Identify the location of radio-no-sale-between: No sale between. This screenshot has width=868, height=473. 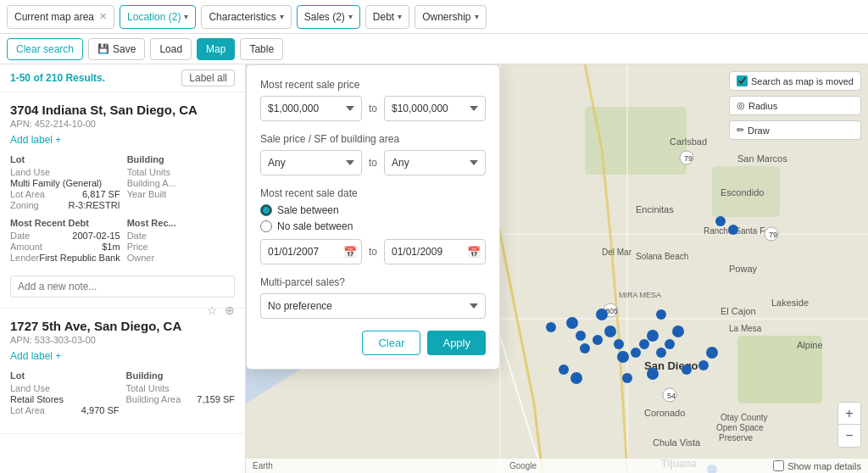
(373, 226).